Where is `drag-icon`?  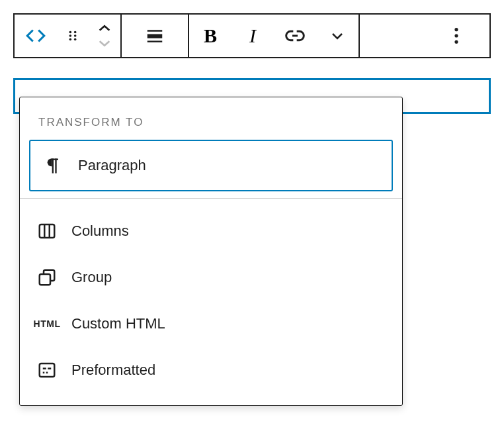
drag-icon is located at coordinates (73, 36).